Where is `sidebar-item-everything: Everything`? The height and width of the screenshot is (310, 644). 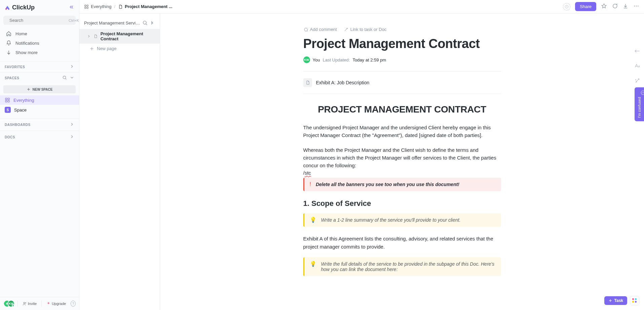 sidebar-item-everything: Everything is located at coordinates (40, 100).